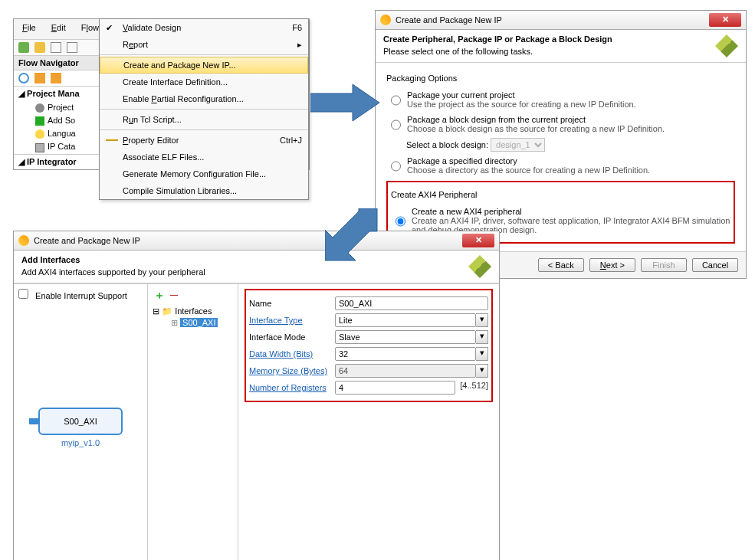  What do you see at coordinates (193, 311) in the screenshot?
I see `tree-root: ⊟ 📁 Interfaces` at bounding box center [193, 311].